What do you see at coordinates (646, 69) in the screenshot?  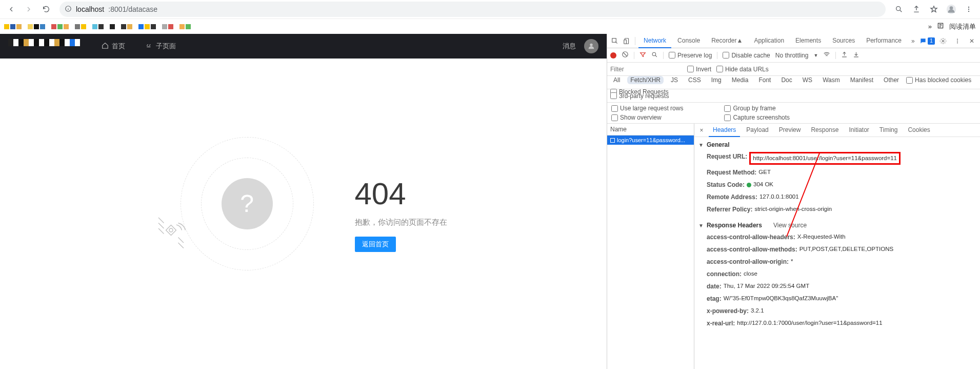 I see `filter-input` at bounding box center [646, 69].